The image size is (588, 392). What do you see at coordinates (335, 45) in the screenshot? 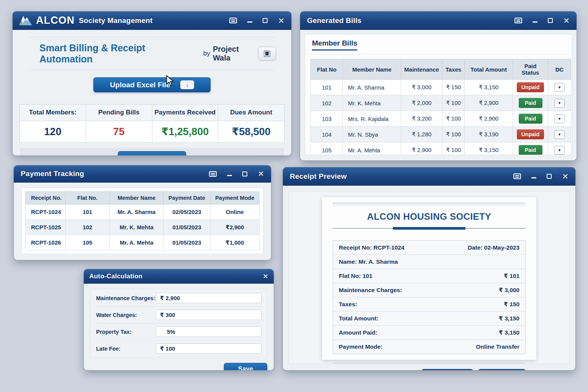
I see `tab-member-bills: Member Bills` at bounding box center [335, 45].